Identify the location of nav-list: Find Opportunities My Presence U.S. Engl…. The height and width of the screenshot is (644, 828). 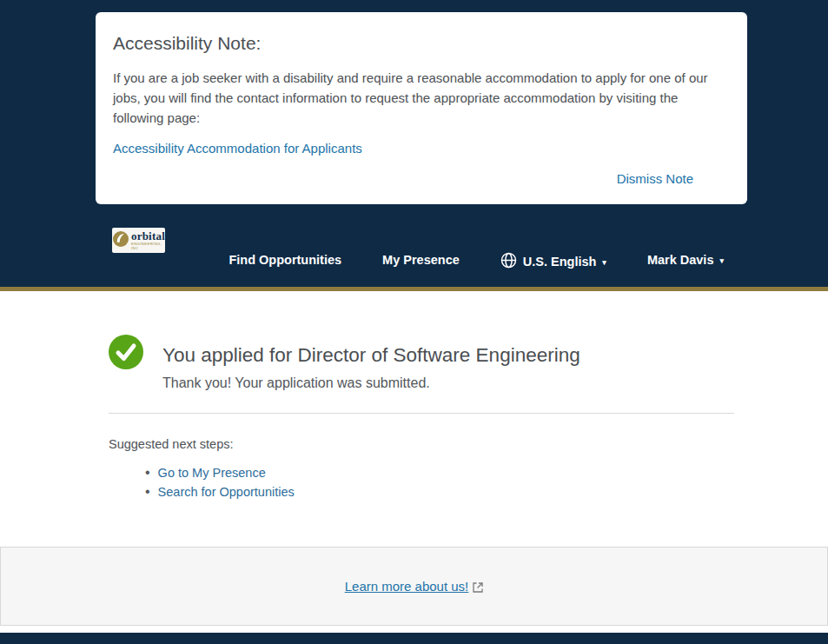
(476, 269).